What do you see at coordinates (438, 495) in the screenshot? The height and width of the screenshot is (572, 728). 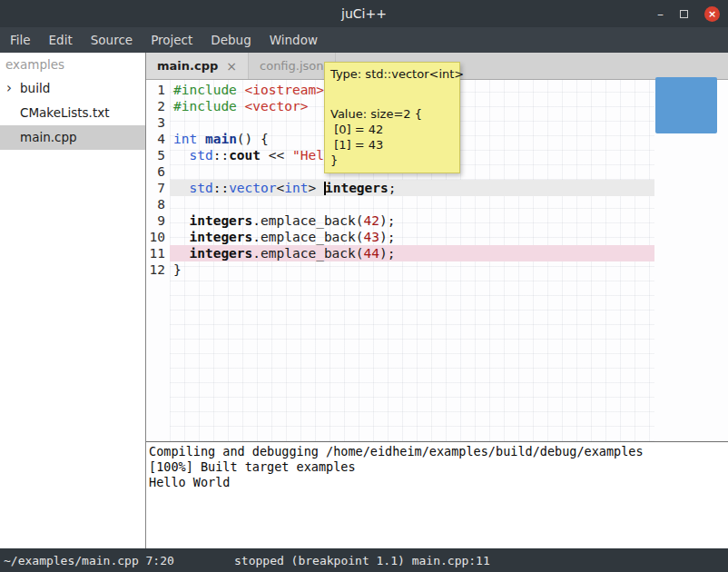 I see `output-terminal: Compiling and debugging /home/eidheim/ex…` at bounding box center [438, 495].